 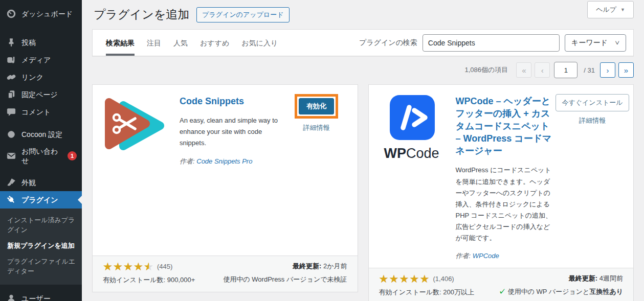 I want to click on last-updated: 最終更新: 2か月前, so click(x=285, y=266).